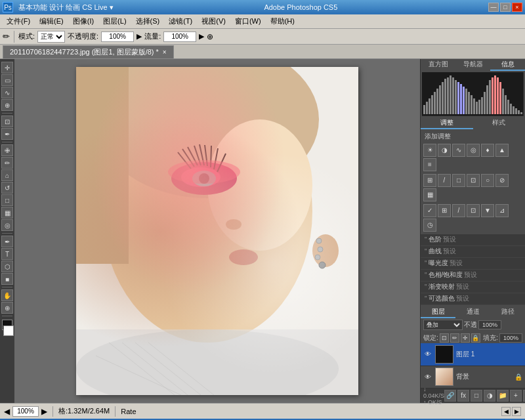  Describe the element at coordinates (473, 180) in the screenshot. I see `invert-icon: ⊡` at that location.